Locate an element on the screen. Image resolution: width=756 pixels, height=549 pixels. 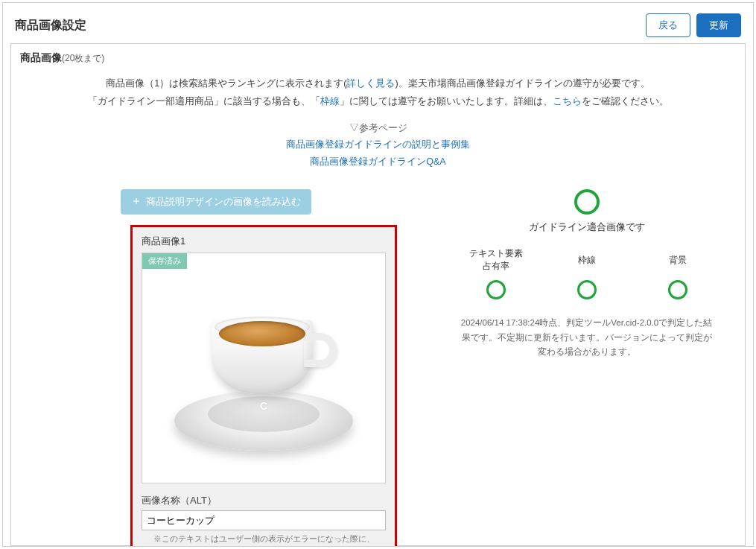
section-main-label: 商品画像 is located at coordinates (41, 57).